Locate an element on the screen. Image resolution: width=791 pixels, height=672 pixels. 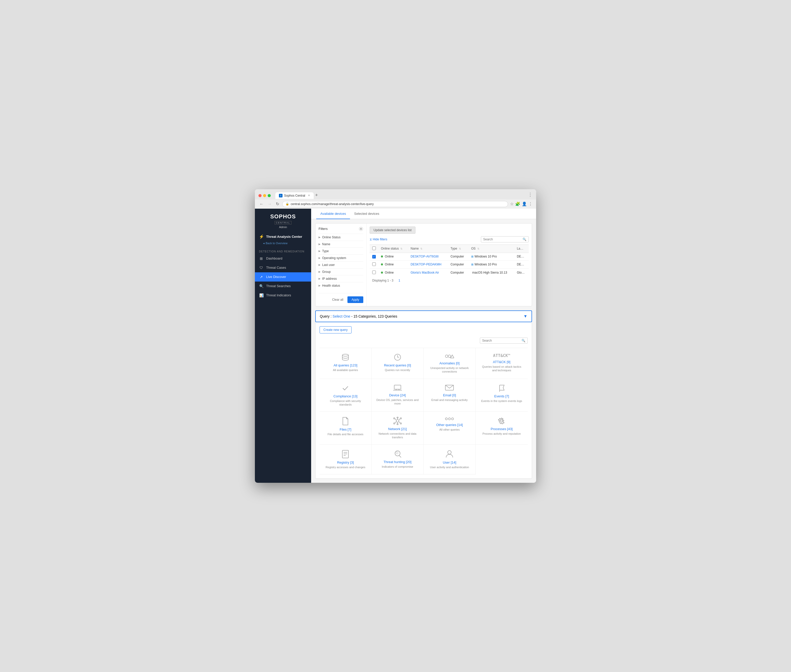
sidebar-item-threat-analysis-center: ⚡ Threat Analysis Center is located at coordinates (283, 236).